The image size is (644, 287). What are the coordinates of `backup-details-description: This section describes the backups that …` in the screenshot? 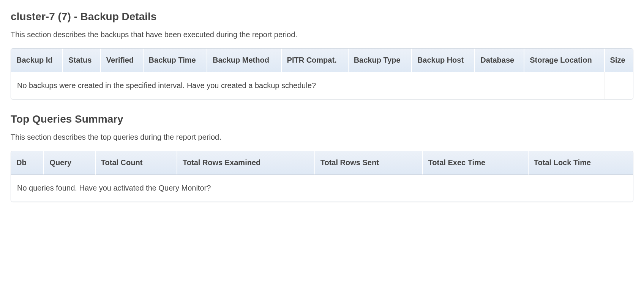 It's located at (322, 35).